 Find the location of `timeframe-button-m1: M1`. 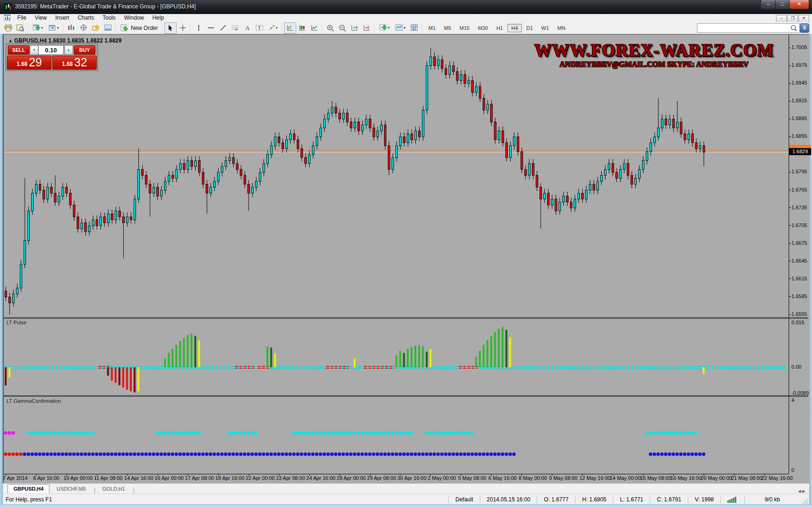

timeframe-button-m1: M1 is located at coordinates (432, 28).